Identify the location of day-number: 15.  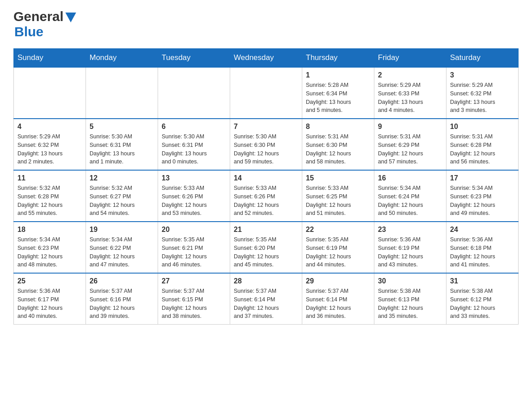
(338, 178).